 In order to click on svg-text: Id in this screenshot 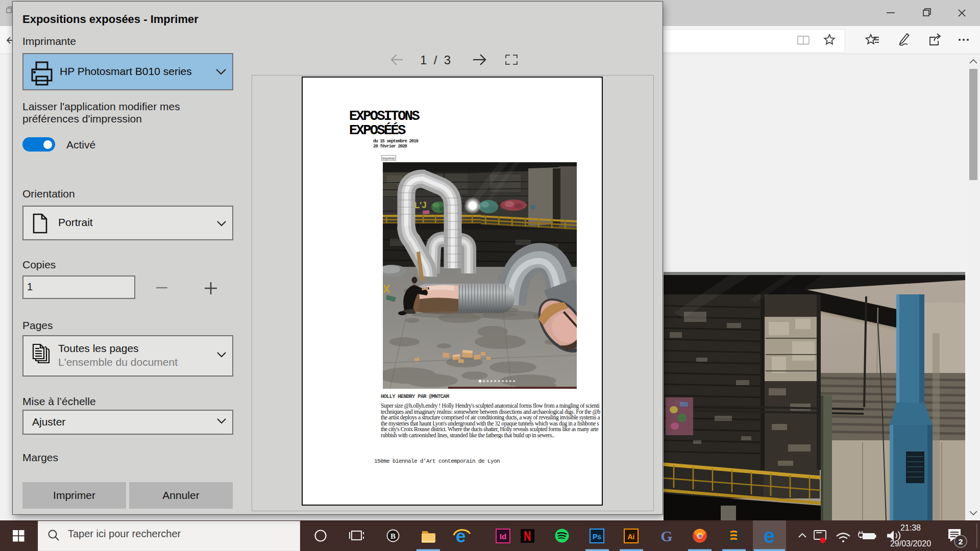, I will do `click(503, 537)`.